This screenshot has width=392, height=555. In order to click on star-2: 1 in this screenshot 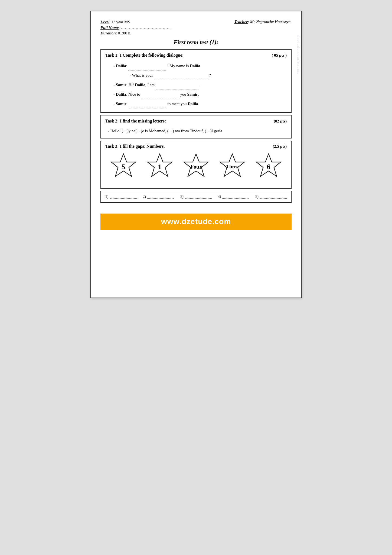, I will do `click(160, 167)`.